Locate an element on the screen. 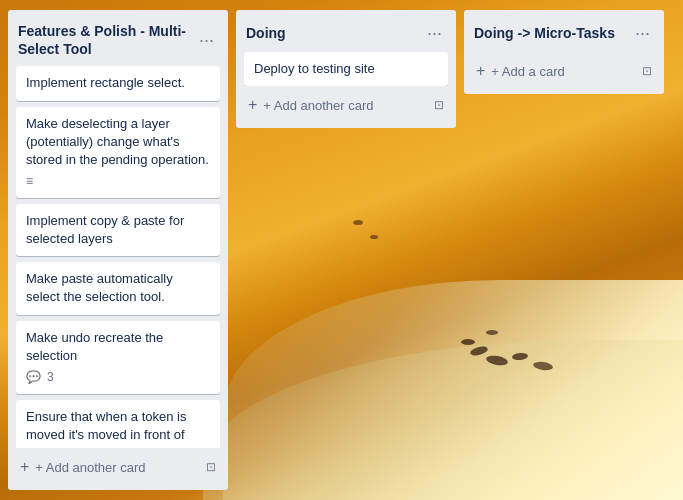  add-icon-microtasks: + is located at coordinates (480, 71).